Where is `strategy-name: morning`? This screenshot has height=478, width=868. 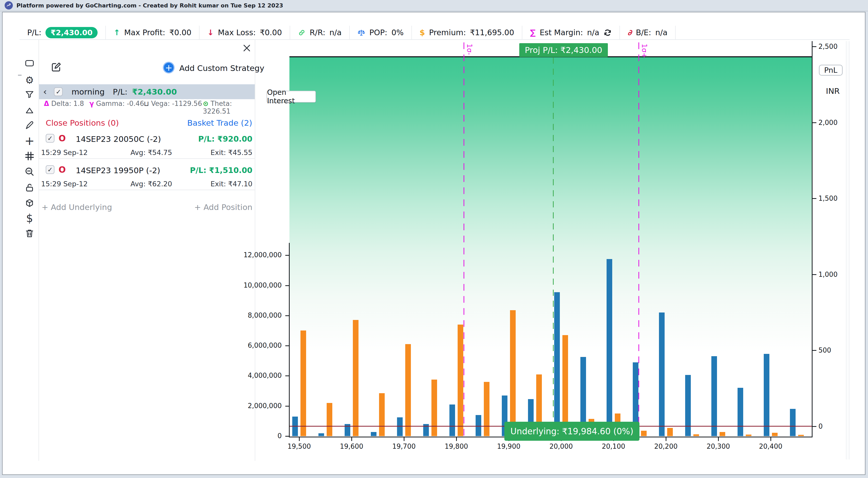 strategy-name: morning is located at coordinates (88, 92).